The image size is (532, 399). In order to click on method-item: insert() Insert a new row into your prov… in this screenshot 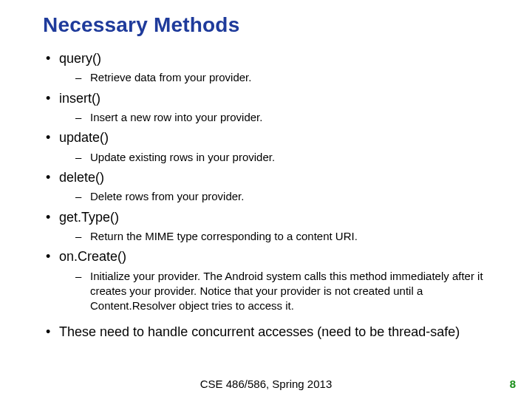, I will do `click(273, 108)`.